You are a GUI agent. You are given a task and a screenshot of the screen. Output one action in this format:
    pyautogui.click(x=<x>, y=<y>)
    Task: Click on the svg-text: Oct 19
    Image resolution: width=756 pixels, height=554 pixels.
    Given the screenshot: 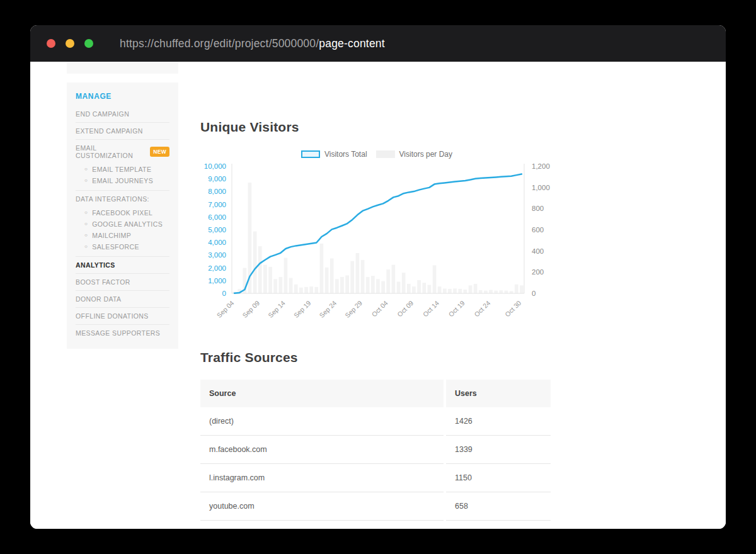 What is the action you would take?
    pyautogui.click(x=456, y=308)
    